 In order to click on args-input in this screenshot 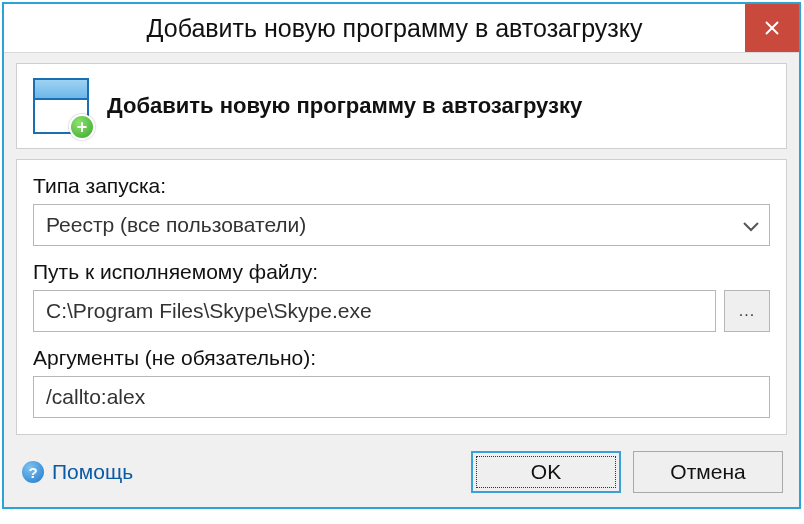, I will do `click(402, 397)`.